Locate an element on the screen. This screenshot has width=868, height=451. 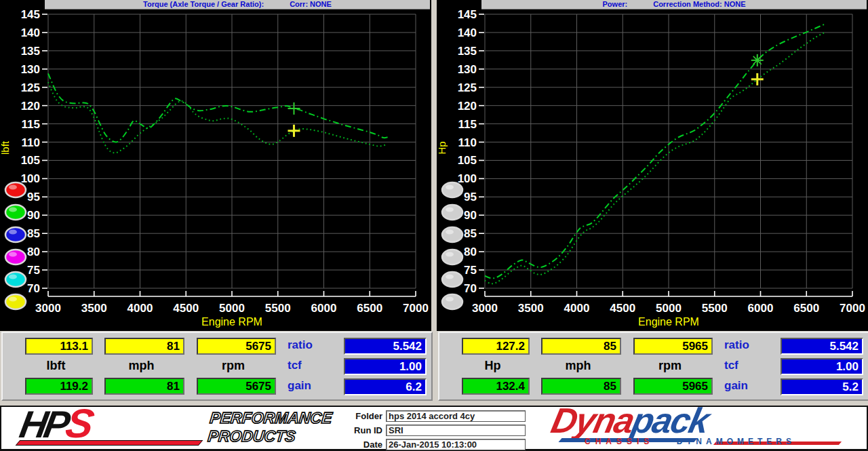
power-unit-label: Hp is located at coordinates (492, 366).